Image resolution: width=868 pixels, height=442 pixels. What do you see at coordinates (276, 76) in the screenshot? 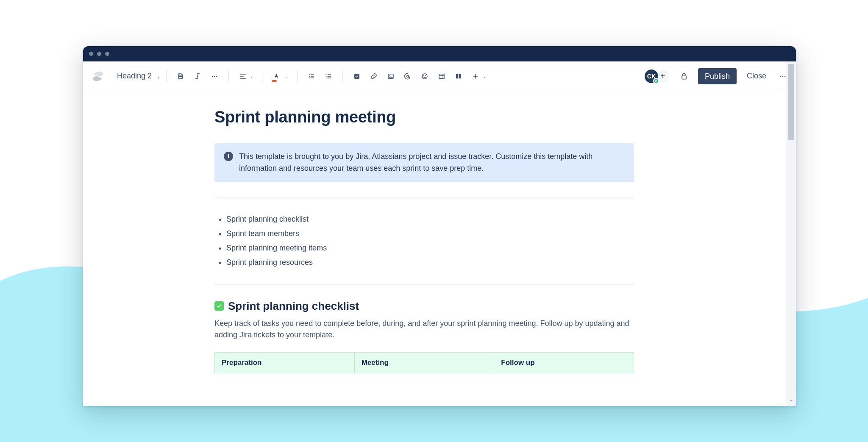
I see `text-color-button` at bounding box center [276, 76].